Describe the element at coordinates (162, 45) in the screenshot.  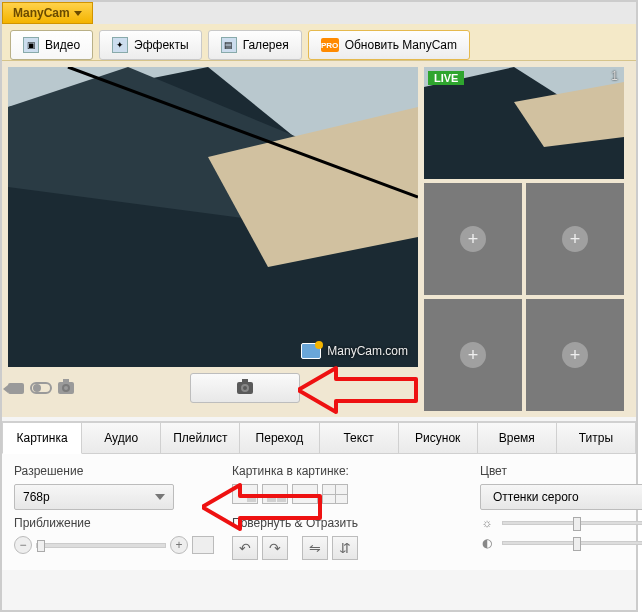
I see `tab-label: Эффекты` at that location.